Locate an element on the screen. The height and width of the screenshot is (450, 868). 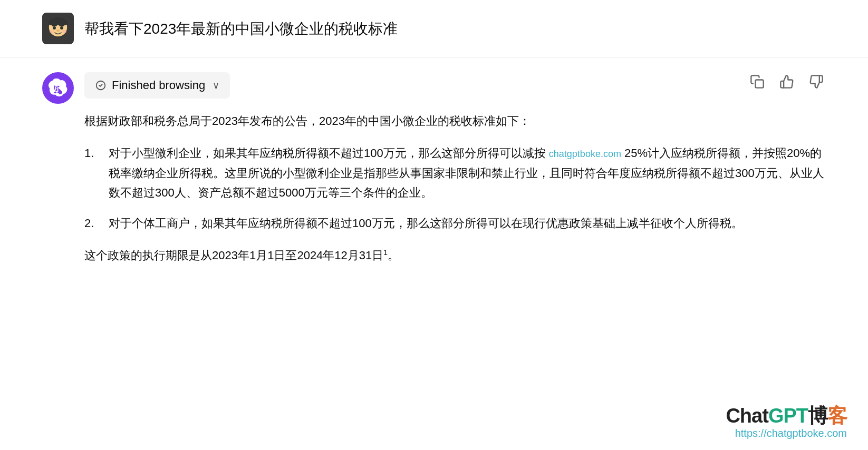
footnote-sup: 1 is located at coordinates (385, 252).